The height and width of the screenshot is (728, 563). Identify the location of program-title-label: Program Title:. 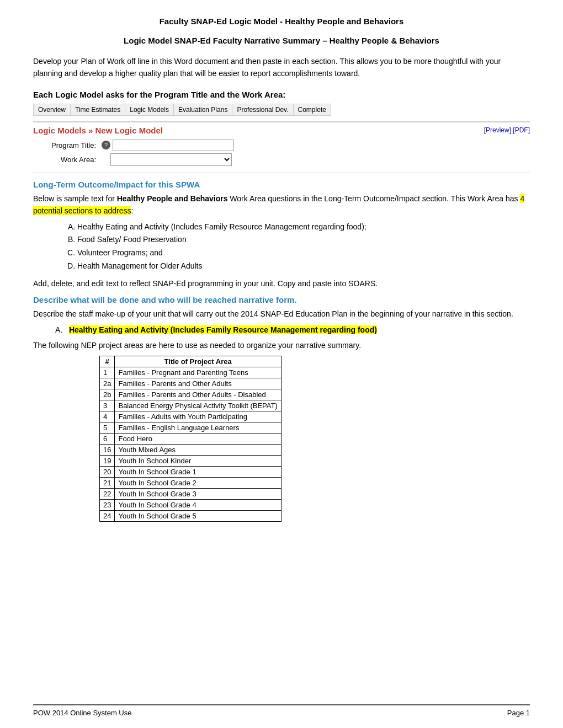
(66, 146).